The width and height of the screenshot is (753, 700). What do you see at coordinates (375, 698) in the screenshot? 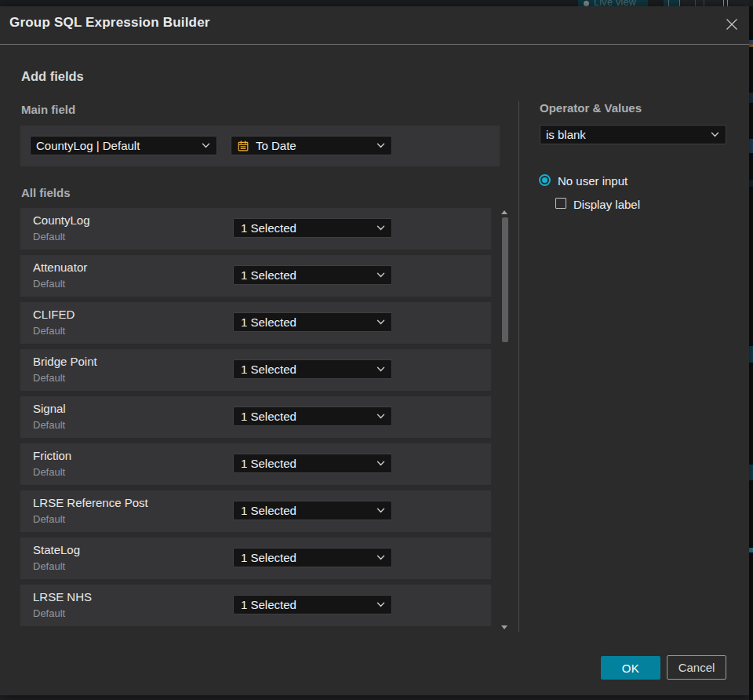
I see `background-bottom-sliver` at bounding box center [375, 698].